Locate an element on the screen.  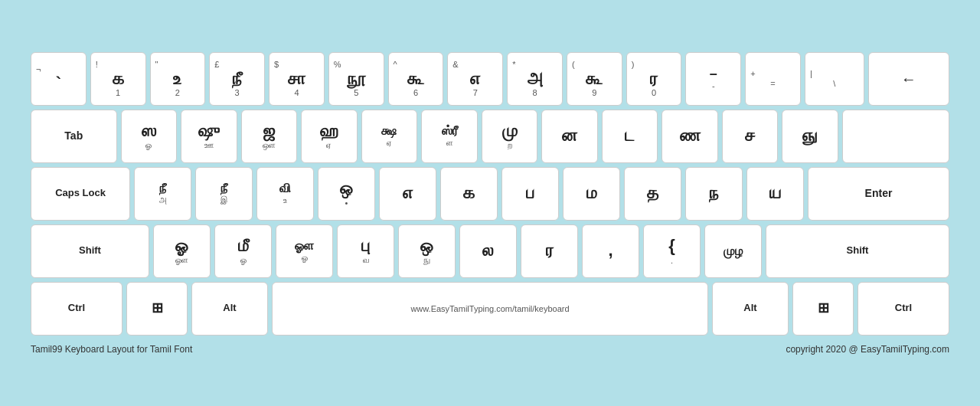
key-v: பு வ is located at coordinates (366, 251).